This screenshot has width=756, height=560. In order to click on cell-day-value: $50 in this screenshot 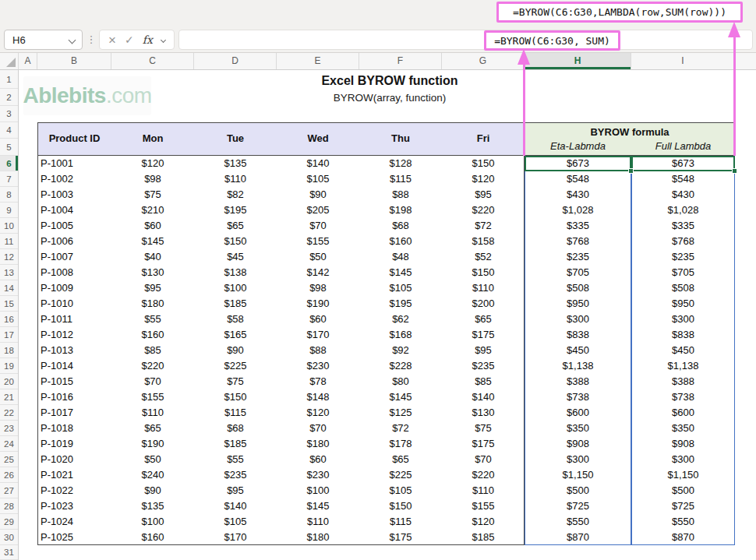, I will do `click(318, 257)`.